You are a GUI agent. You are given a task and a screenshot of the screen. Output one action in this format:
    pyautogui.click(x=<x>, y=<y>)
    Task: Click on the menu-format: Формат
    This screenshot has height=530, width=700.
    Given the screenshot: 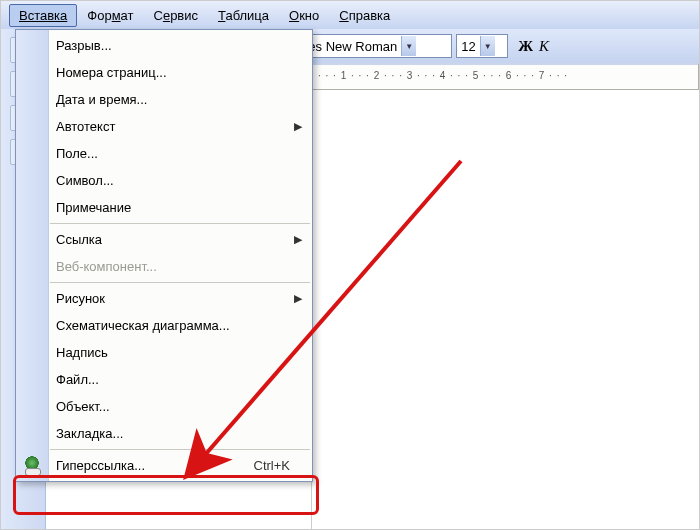 What is the action you would take?
    pyautogui.click(x=110, y=16)
    